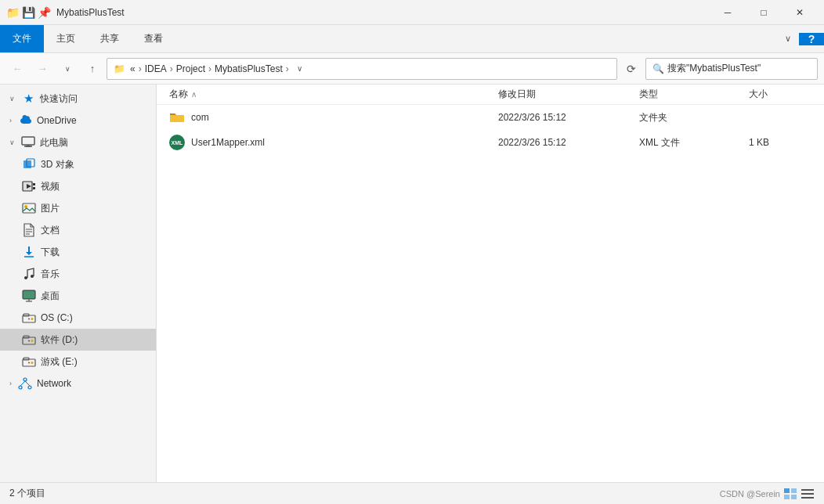 The image size is (824, 504). What do you see at coordinates (28, 13) in the screenshot?
I see `save-icon: 💾` at bounding box center [28, 13].